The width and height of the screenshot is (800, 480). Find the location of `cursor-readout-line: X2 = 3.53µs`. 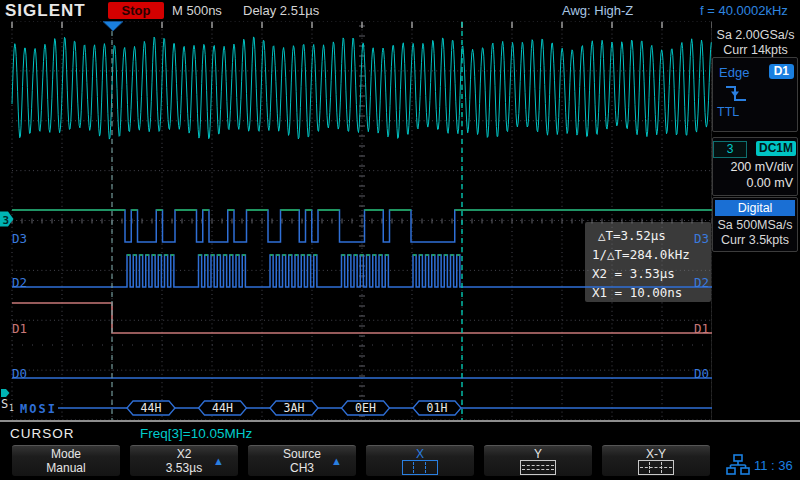

cursor-readout-line: X2 = 3.53µs is located at coordinates (634, 274).